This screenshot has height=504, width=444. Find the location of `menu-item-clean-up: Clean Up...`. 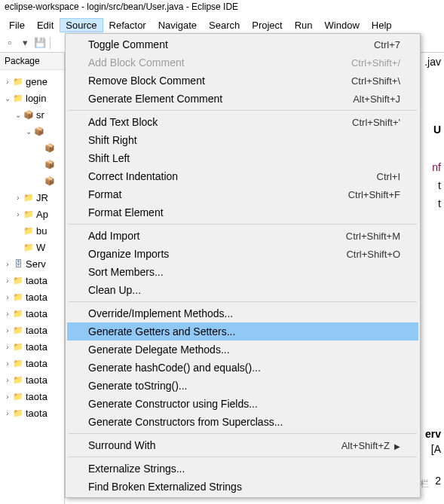

menu-item-clean-up: Clean Up... is located at coordinates (243, 290).